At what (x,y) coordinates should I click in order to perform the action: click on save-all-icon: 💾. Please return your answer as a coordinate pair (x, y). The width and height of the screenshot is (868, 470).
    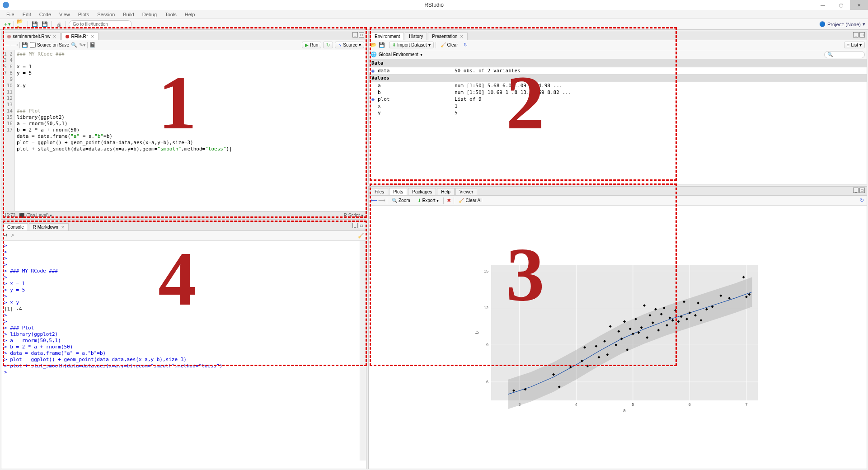
    Looking at the image, I should click on (45, 24).